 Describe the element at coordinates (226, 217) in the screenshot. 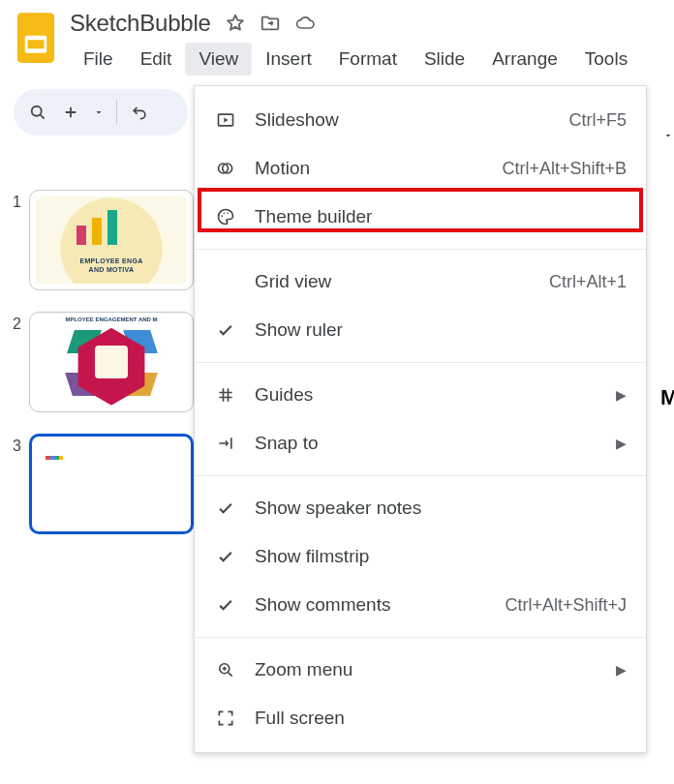

I see `palette-icon` at that location.